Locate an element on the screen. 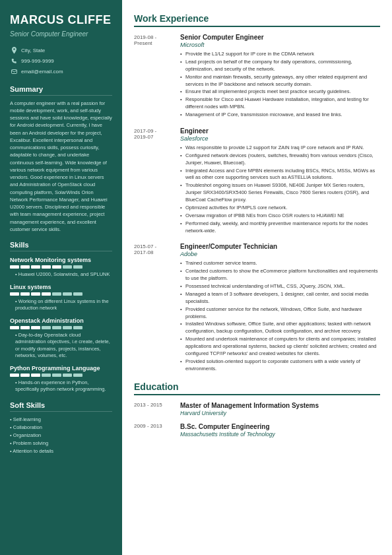  exp-company: Adobe is located at coordinates (280, 254).